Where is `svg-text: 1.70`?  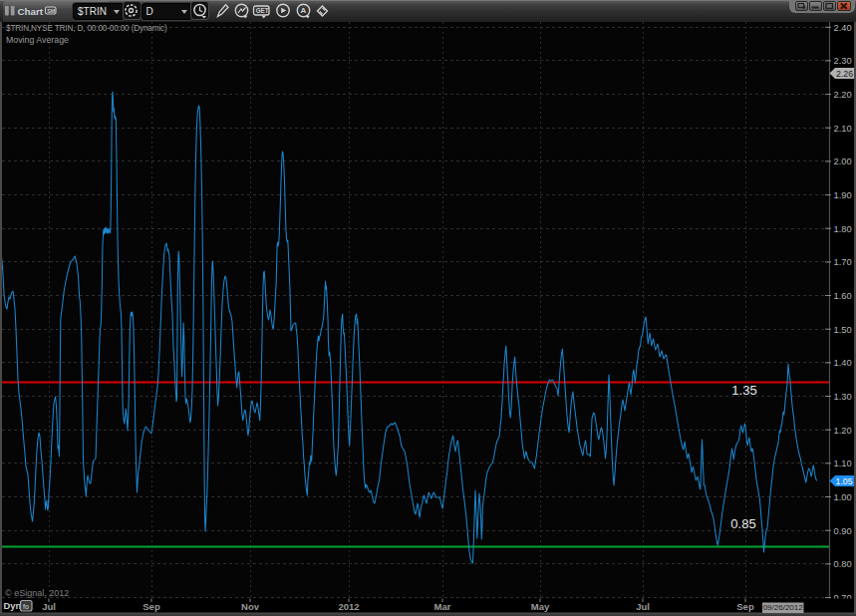
svg-text: 1.70 is located at coordinates (843, 262).